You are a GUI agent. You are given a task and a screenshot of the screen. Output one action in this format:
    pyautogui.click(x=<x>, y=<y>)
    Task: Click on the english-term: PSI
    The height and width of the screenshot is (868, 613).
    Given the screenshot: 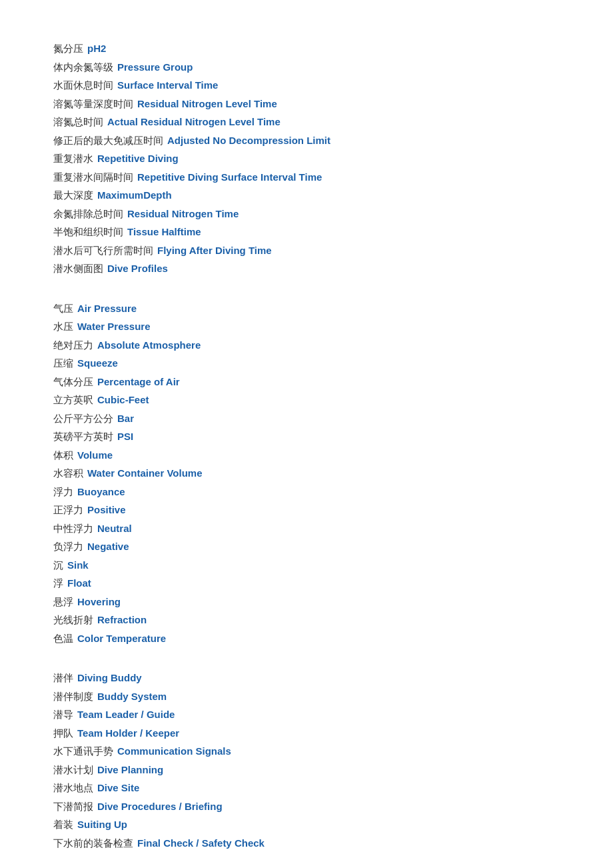 What is the action you would take?
    pyautogui.click(x=125, y=436)
    